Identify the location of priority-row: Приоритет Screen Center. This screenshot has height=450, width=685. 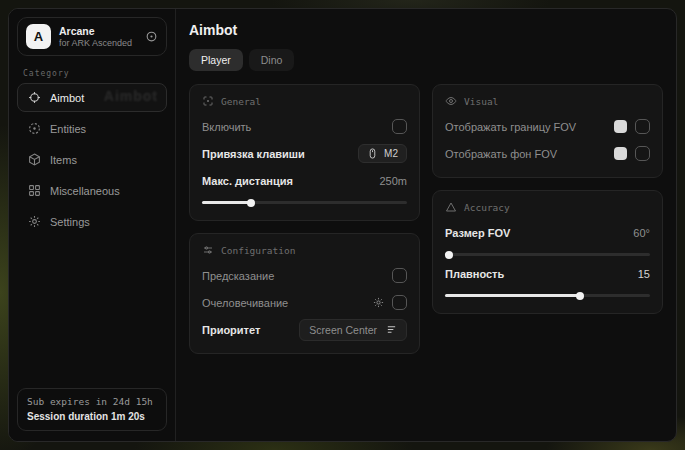
(304, 330).